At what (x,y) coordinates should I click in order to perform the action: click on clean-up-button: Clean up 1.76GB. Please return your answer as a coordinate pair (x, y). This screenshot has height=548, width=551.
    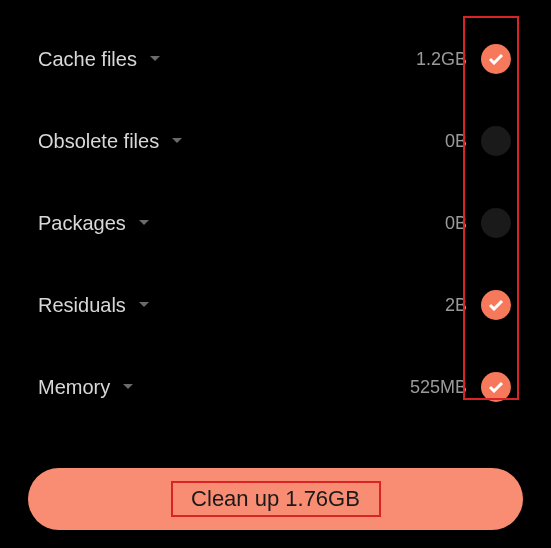
    Looking at the image, I should click on (276, 499).